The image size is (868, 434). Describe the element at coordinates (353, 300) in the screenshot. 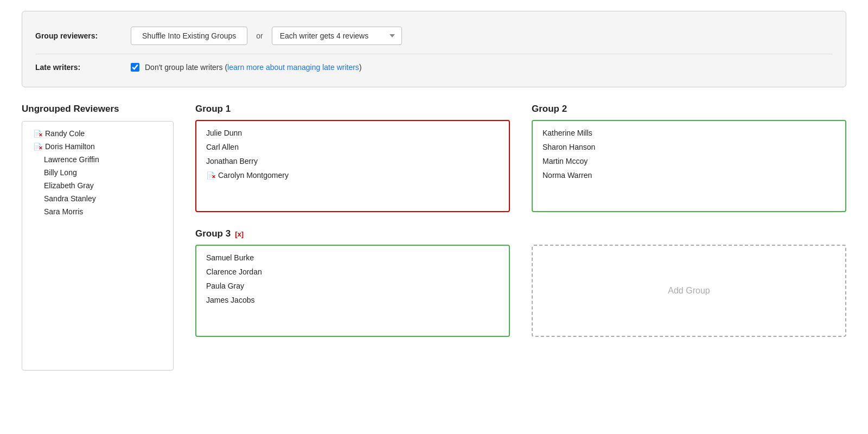

I see `list-item: James Jacobs` at that location.